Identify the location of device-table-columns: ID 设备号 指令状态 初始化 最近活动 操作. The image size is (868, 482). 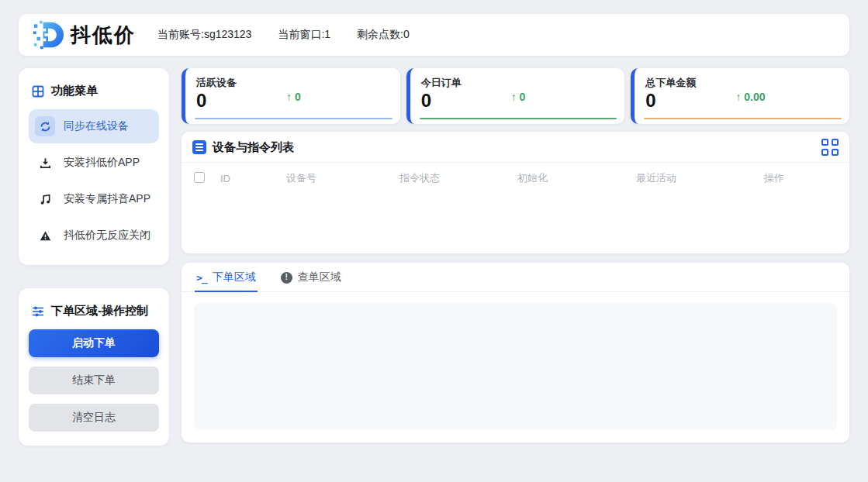
(515, 177).